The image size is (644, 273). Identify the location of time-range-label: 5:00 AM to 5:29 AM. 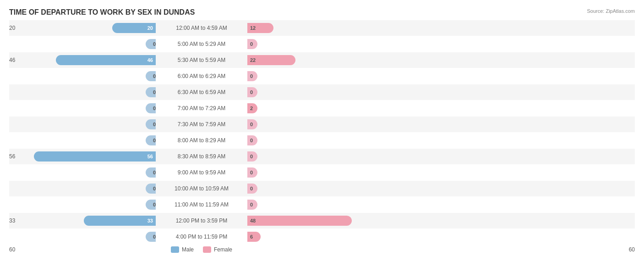
(202, 44).